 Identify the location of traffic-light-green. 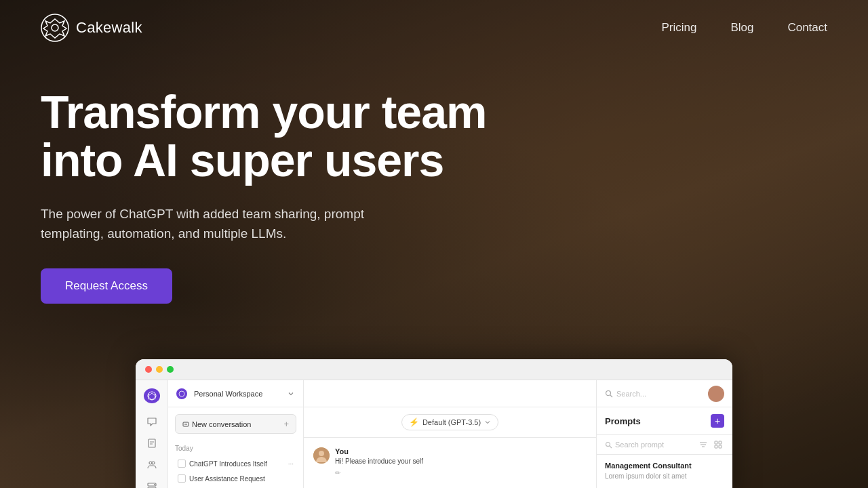
(170, 369).